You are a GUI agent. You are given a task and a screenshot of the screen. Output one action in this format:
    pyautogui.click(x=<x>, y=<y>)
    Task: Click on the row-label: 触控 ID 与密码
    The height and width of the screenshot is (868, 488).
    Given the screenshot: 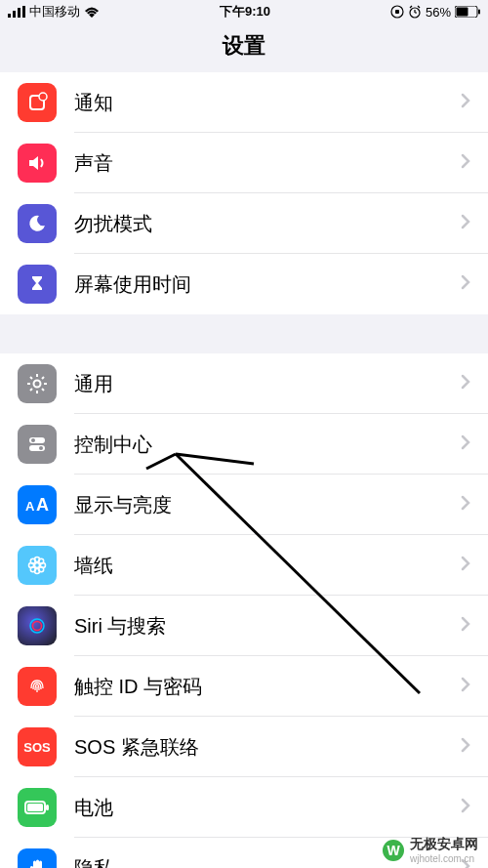 What is the action you would take?
    pyautogui.click(x=259, y=687)
    